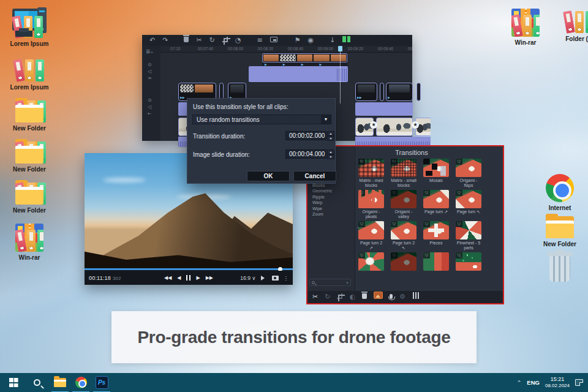 The width and height of the screenshot is (588, 392). What do you see at coordinates (571, 27) in the screenshot?
I see `desktop-icon: Folder (1)` at bounding box center [571, 27].